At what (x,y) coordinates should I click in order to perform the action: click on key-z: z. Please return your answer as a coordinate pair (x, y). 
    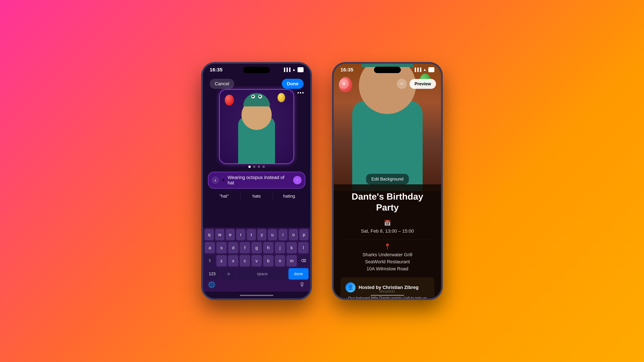
    Looking at the image, I should click on (222, 261).